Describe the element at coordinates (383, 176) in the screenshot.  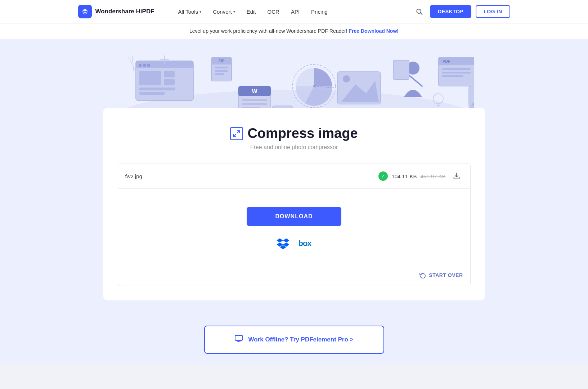
I see `success-icon: ✓` at that location.